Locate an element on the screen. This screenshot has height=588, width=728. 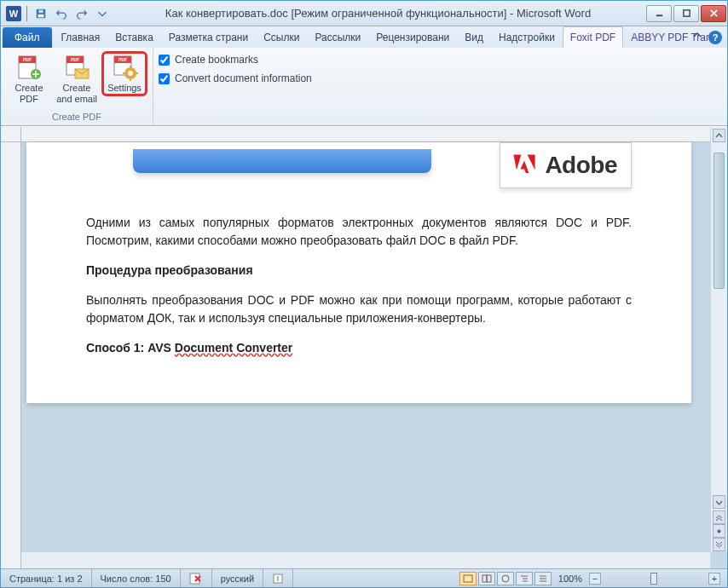
doc-paragraph: Одними из самых популярных форматов элек… is located at coordinates (359, 232).